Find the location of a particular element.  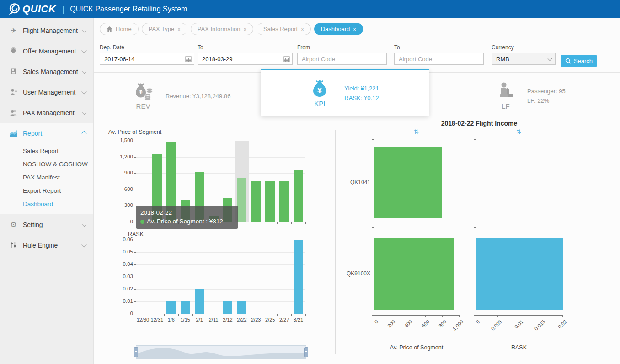

sidebar-item-label: Setting is located at coordinates (53, 225).